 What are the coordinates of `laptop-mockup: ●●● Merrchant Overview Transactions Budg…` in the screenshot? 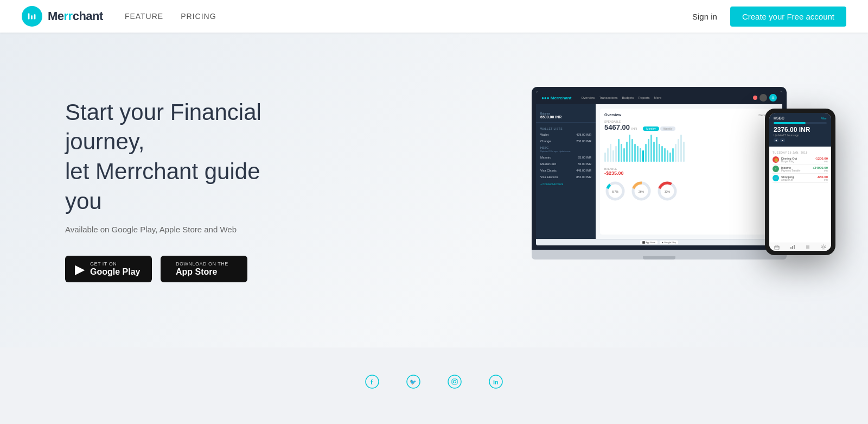 It's located at (659, 179).